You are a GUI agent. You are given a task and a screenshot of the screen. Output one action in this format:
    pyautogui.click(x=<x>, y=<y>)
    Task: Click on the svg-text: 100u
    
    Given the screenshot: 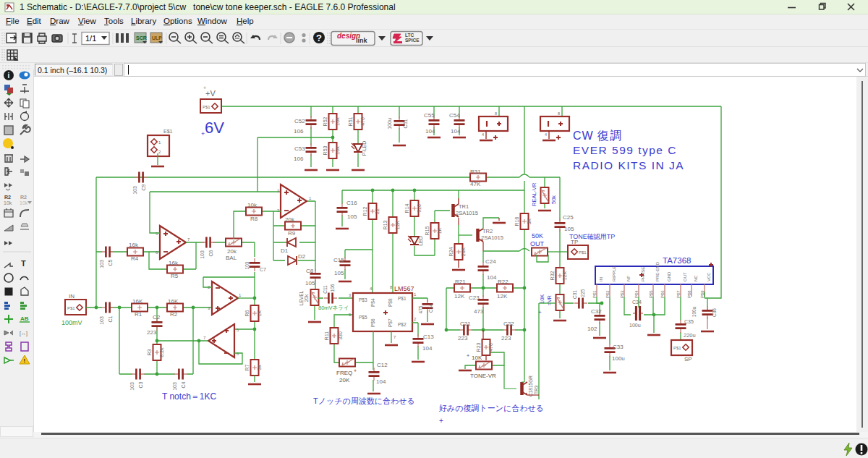 What is the action you would take?
    pyautogui.click(x=389, y=124)
    